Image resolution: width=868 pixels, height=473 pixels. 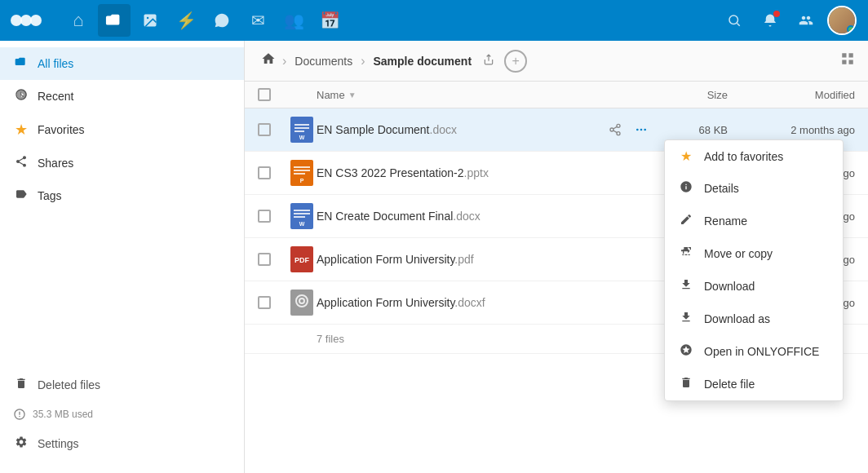 What do you see at coordinates (686, 351) in the screenshot?
I see `onlyoffice-menu-icon` at bounding box center [686, 351].